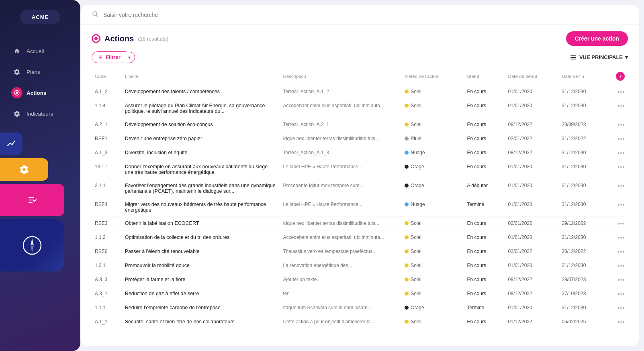 This screenshot has width=644, height=351. I want to click on app-logo: ACME, so click(40, 17).